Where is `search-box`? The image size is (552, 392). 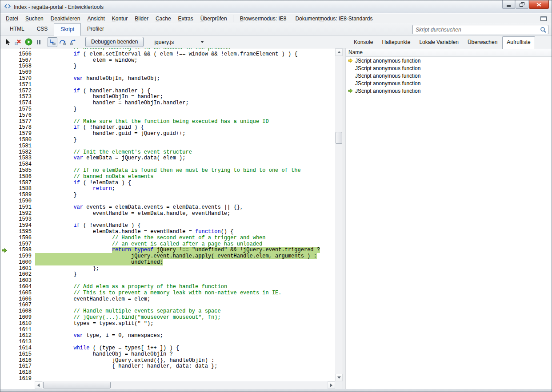
search-box is located at coordinates (480, 29).